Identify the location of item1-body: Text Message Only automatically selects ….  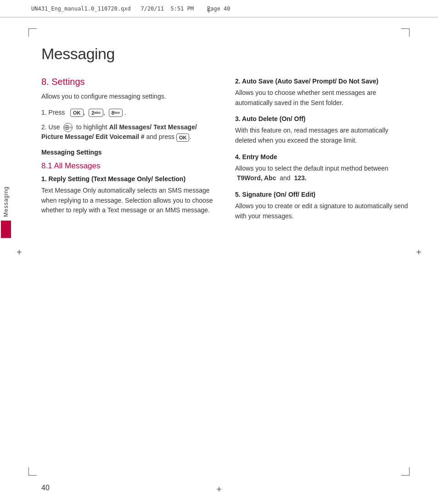
(129, 201).